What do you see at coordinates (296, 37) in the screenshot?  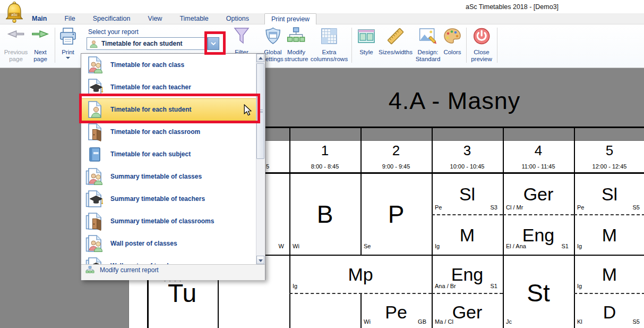 I see `org-chart-icon` at bounding box center [296, 37].